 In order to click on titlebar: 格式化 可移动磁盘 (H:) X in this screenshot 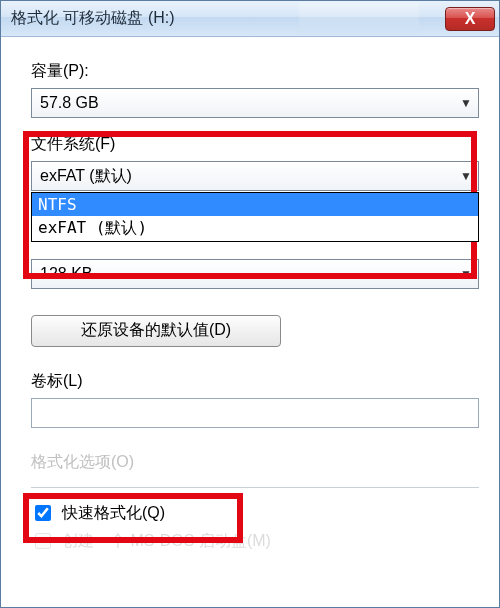, I will do `click(250, 19)`.